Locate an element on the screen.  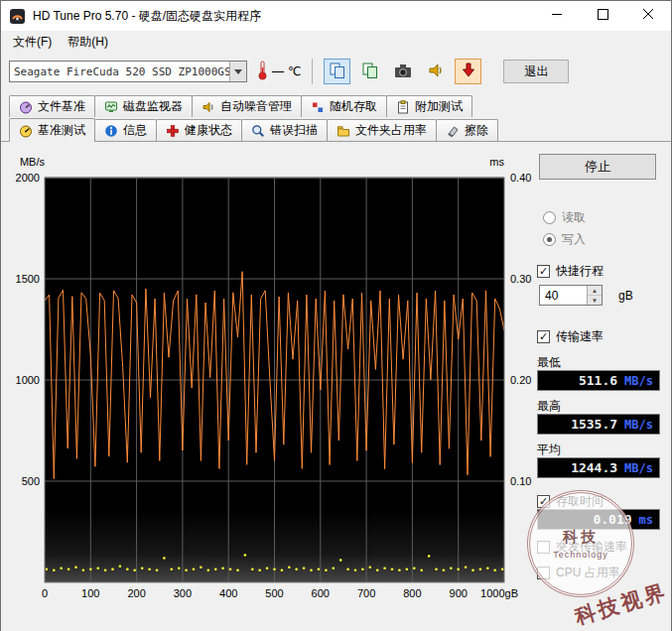
max-speed-unit: MB/s is located at coordinates (639, 425).